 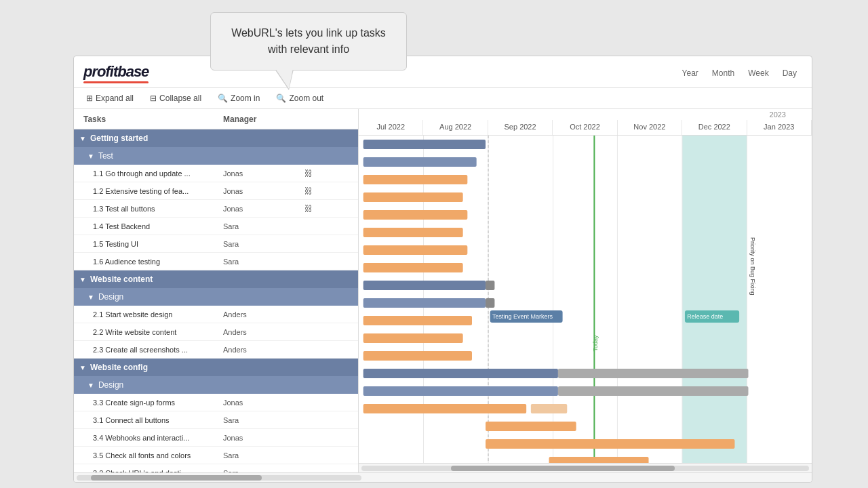 What do you see at coordinates (216, 156) in the screenshot?
I see `subgroup-row-test: ▼ Test` at bounding box center [216, 156].